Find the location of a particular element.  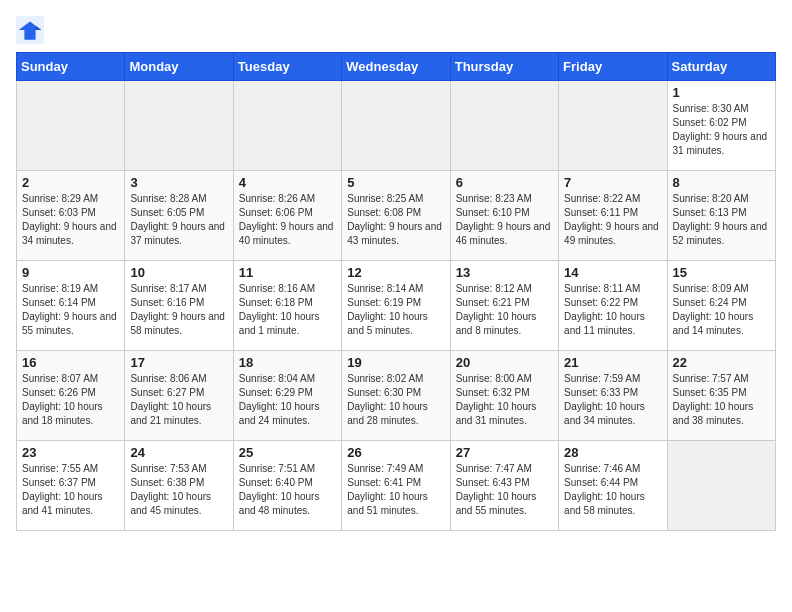

day-info: Sunrise: 8:00 AM Sunset: 6:32 PM Dayligh… is located at coordinates (504, 400).